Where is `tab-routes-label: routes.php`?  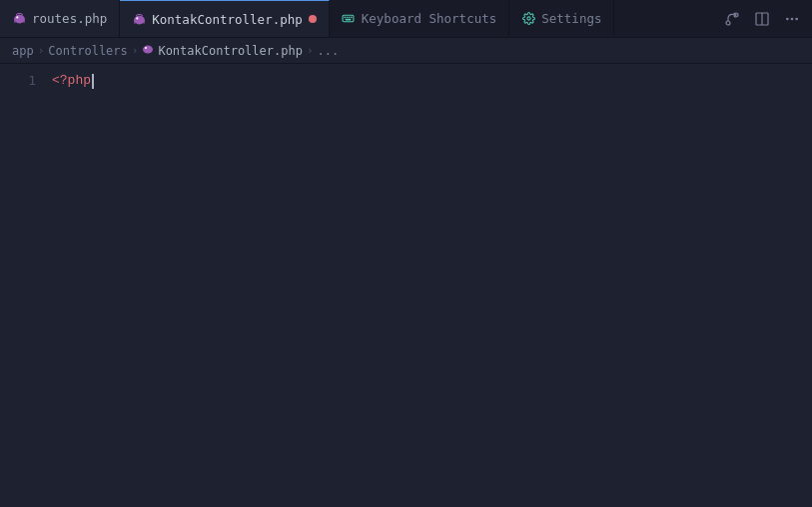 tab-routes-label: routes.php is located at coordinates (70, 18).